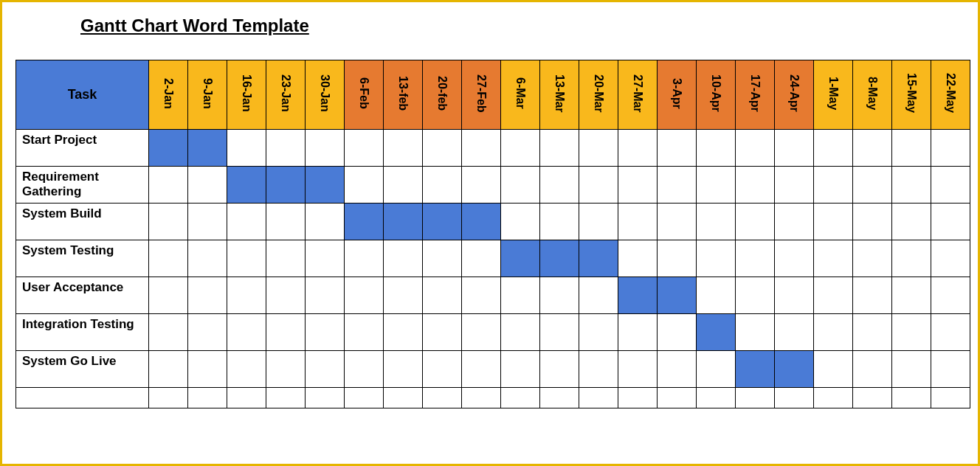 This screenshot has width=980, height=466. What do you see at coordinates (521, 95) in the screenshot?
I see `date-header: 6-Mar` at bounding box center [521, 95].